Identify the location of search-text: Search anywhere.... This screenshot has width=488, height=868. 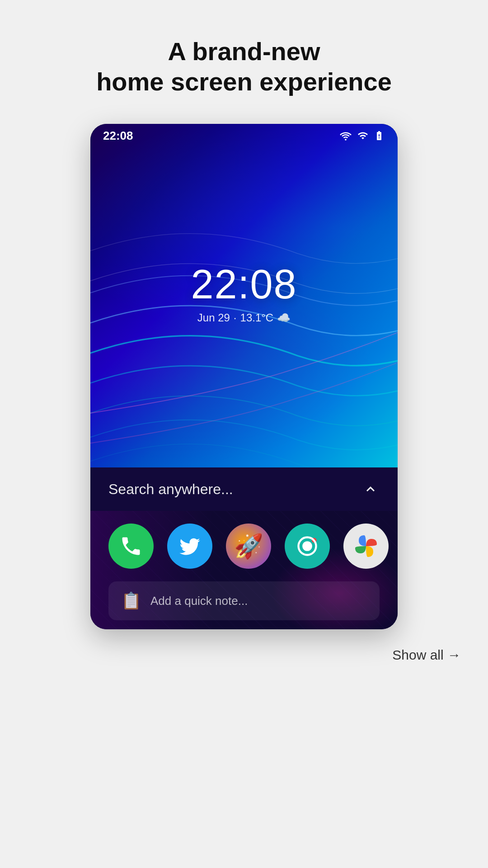
(171, 489).